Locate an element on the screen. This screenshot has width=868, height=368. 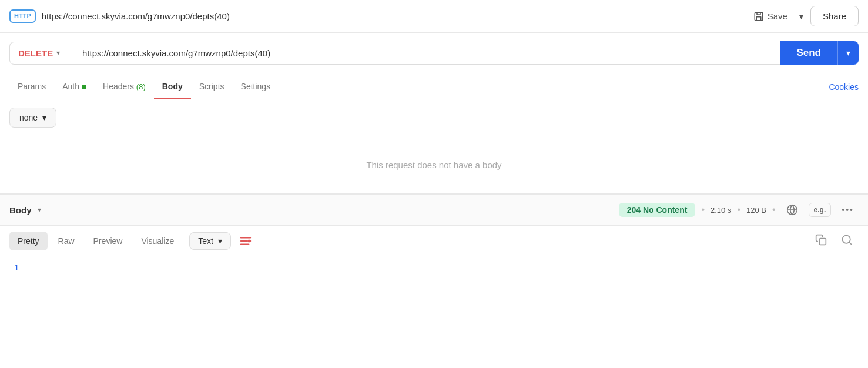
save-label: Save is located at coordinates (777, 16).